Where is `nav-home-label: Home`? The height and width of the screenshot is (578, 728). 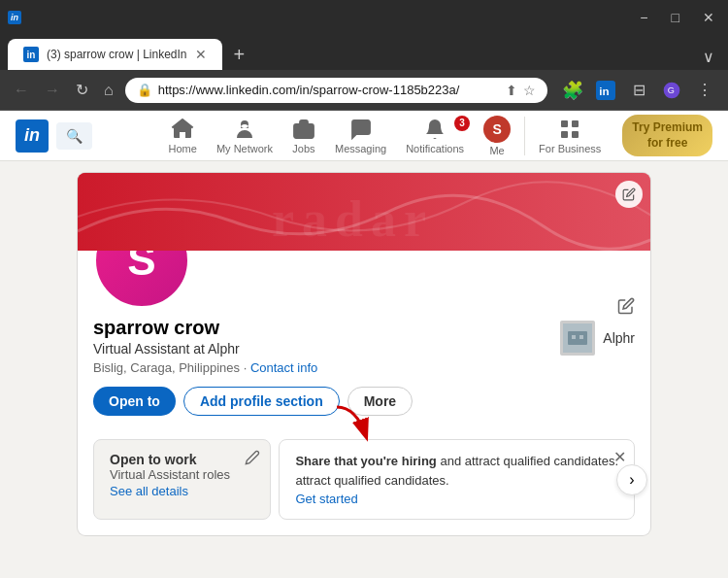
nav-home-label: Home is located at coordinates (182, 149).